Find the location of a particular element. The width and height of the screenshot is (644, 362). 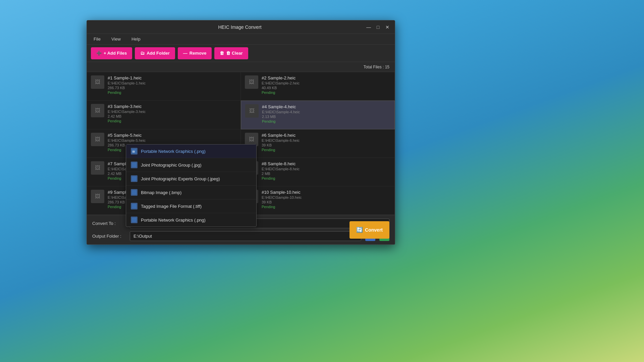

file-path-2: E:\HEIC\Sample-2.heic is located at coordinates (326, 83).